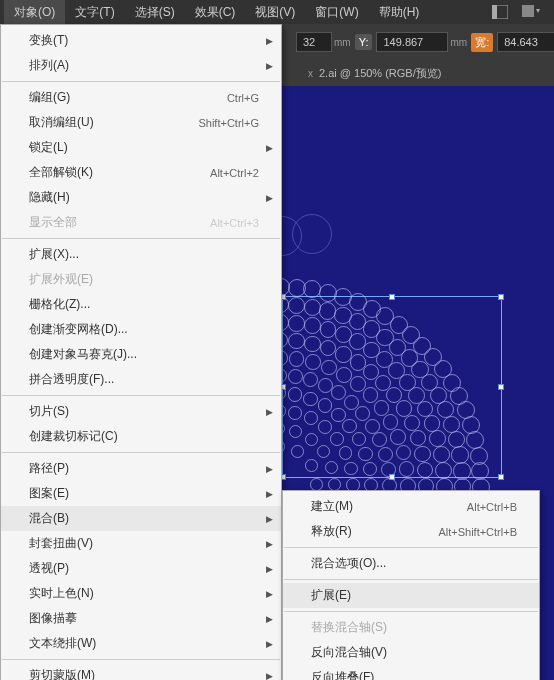 Image resolution: width=554 pixels, height=680 pixels. Describe the element at coordinates (141, 380) in the screenshot. I see `menu-flatten: 拼合透明度(F)...` at that location.